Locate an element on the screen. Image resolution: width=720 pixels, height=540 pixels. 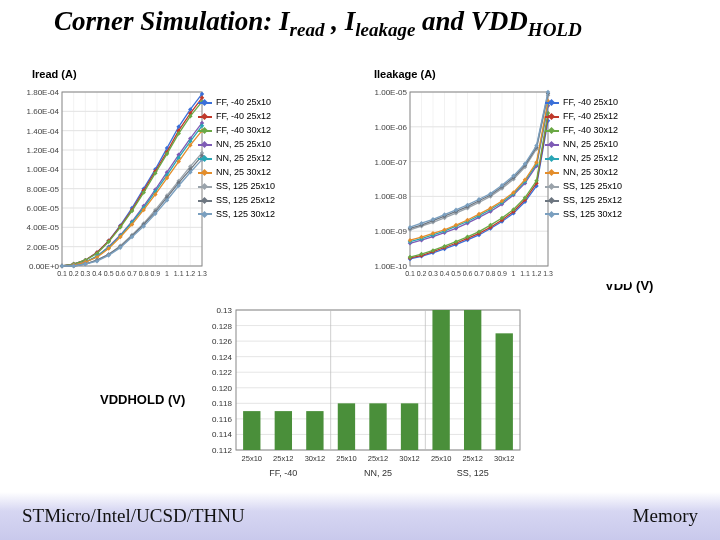
svg-text: 4.00E-05 is located at coordinates (44, 228).